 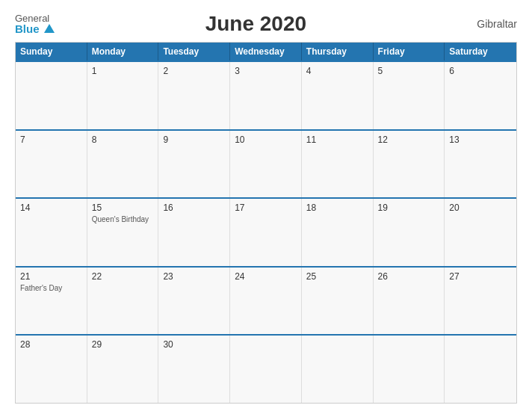 I want to click on day-number: 3, so click(x=266, y=71).